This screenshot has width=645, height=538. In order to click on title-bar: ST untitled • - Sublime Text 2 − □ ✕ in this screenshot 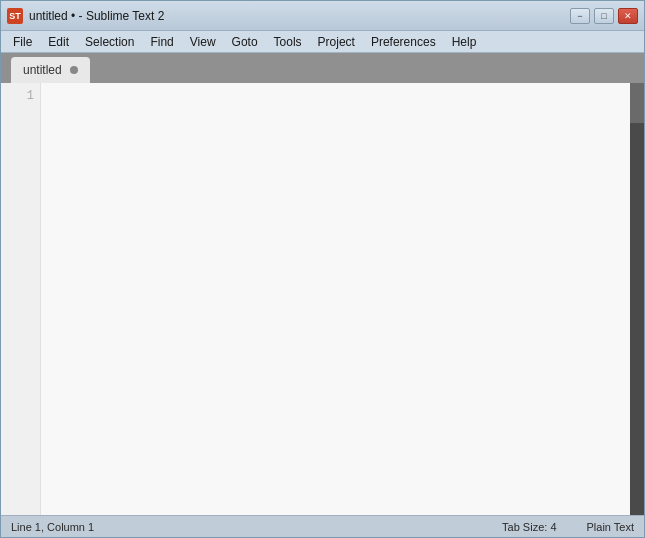, I will do `click(322, 16)`.